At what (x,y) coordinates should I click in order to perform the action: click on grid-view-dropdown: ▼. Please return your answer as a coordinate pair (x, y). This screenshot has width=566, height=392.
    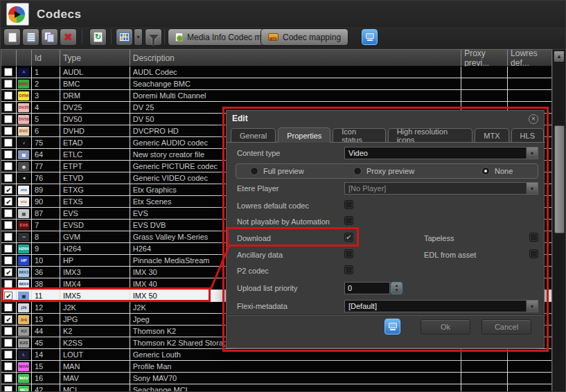
    Looking at the image, I should click on (139, 37).